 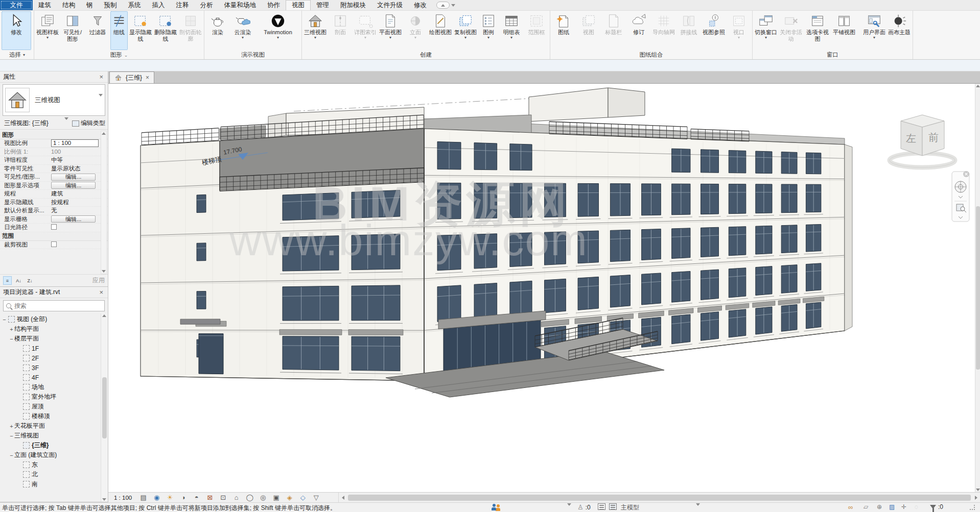 What do you see at coordinates (101, 77) in the screenshot?
I see `properties-close-icon: ×` at bounding box center [101, 77].